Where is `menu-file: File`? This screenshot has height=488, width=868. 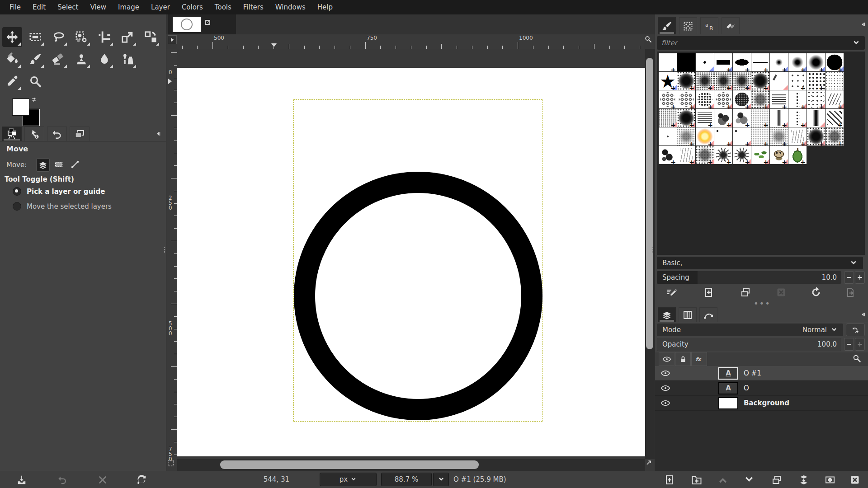 menu-file: File is located at coordinates (15, 7).